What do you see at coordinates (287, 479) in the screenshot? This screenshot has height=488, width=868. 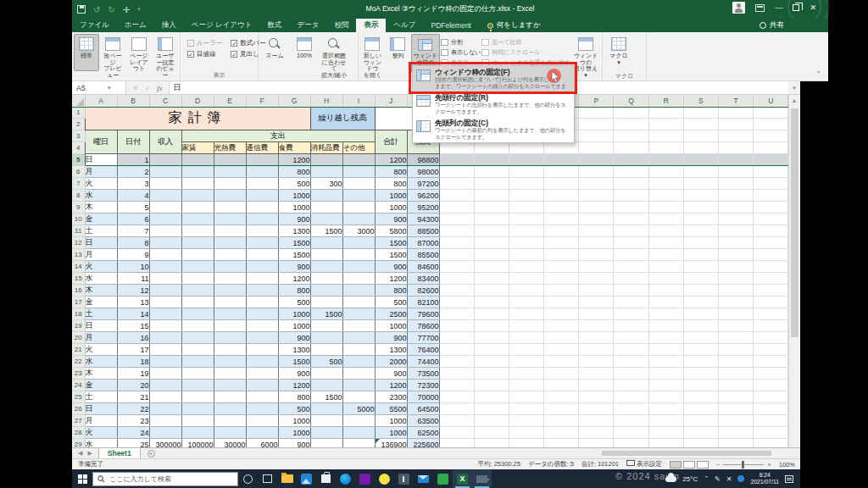 I see `file-explorer-icon` at bounding box center [287, 479].